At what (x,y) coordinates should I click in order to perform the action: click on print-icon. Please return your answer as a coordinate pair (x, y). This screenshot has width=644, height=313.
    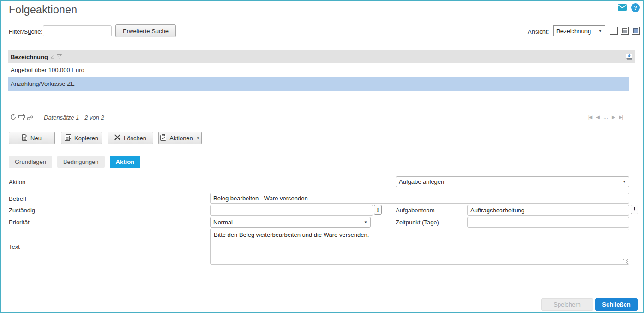
    Looking at the image, I should click on (22, 118).